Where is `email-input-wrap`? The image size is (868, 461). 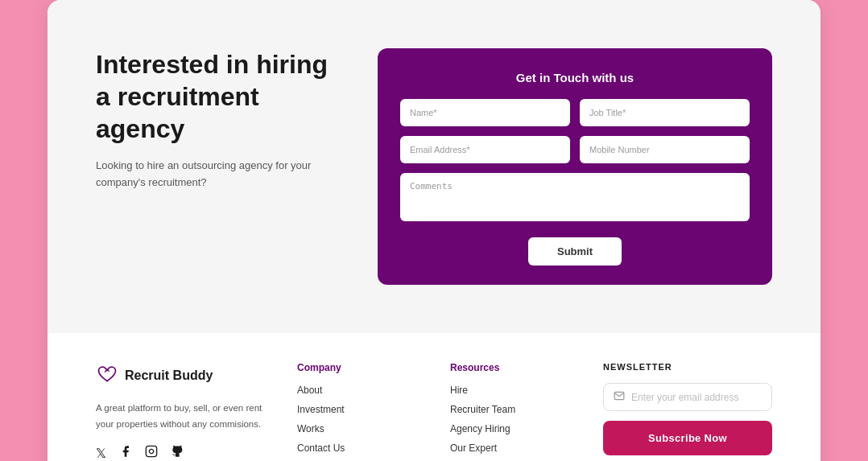 email-input-wrap is located at coordinates (688, 397).